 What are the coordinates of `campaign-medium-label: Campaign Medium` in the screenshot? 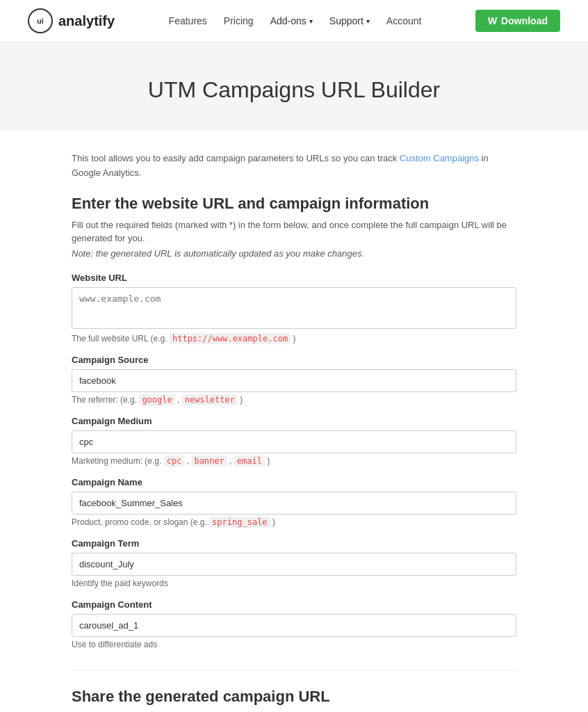 It's located at (294, 421).